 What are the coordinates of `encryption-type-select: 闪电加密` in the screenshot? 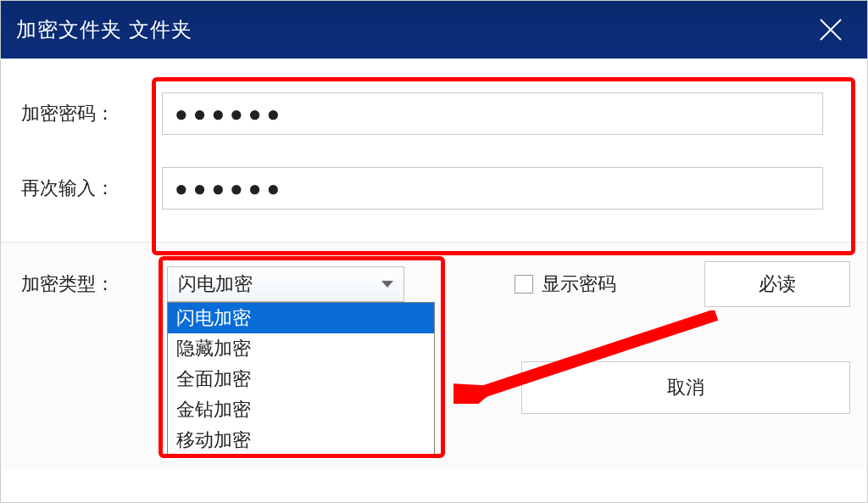 It's located at (286, 284).